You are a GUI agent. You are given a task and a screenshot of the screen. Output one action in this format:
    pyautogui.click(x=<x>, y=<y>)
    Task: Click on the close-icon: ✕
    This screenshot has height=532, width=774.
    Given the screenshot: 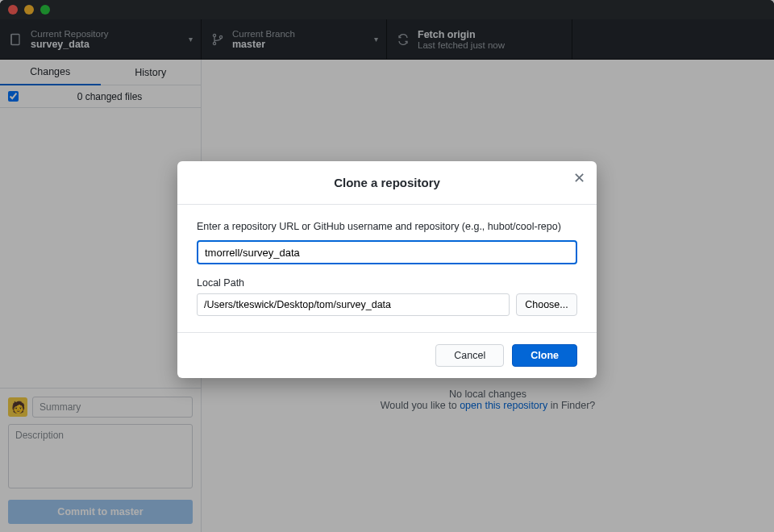 What is the action you would take?
    pyautogui.click(x=579, y=178)
    